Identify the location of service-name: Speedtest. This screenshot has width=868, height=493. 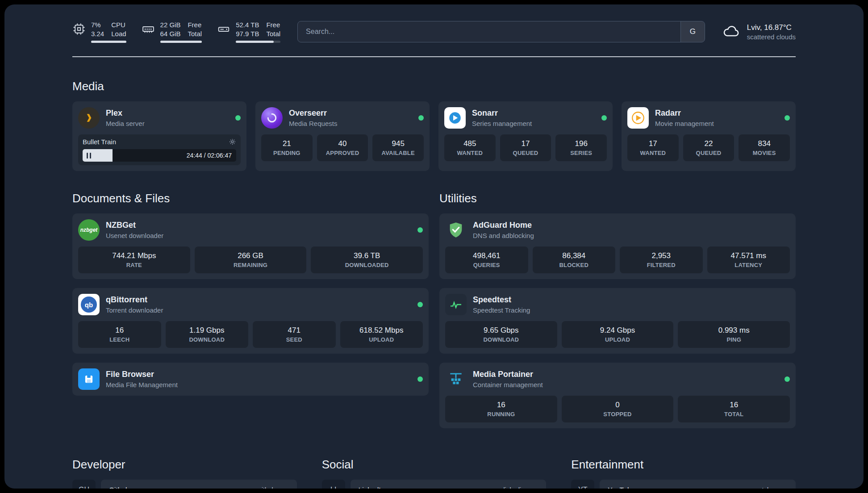
(501, 300).